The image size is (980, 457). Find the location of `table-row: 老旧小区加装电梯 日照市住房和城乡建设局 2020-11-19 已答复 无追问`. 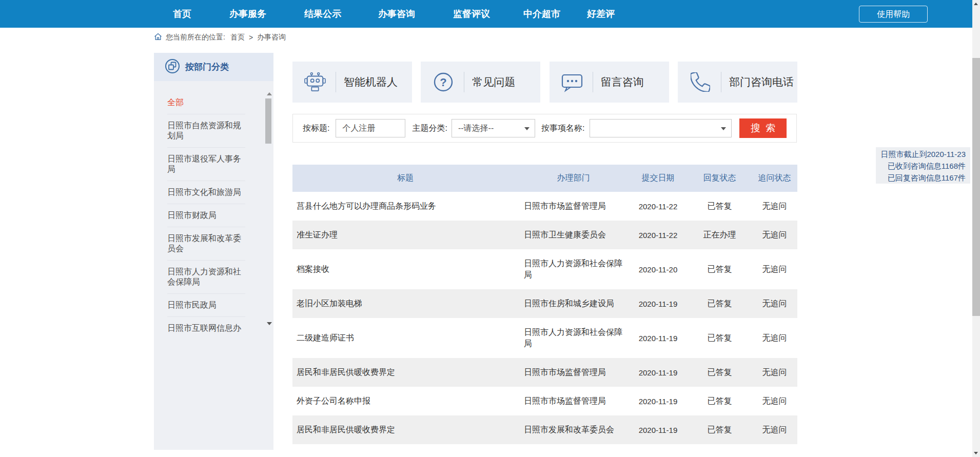

table-row: 老旧小区加装电梯 日照市住房和城乡建设局 2020-11-19 已答复 无追问 is located at coordinates (545, 304).